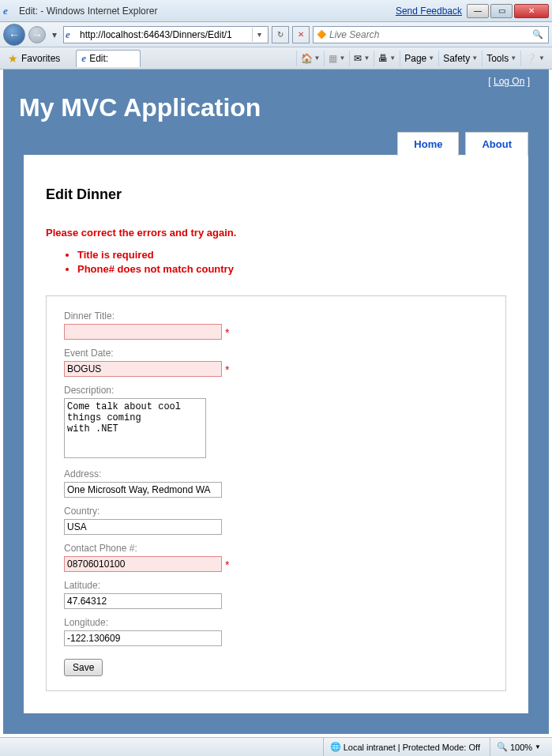 The image size is (552, 756). I want to click on input-description: Come talk about cool things coming with …, so click(135, 428).